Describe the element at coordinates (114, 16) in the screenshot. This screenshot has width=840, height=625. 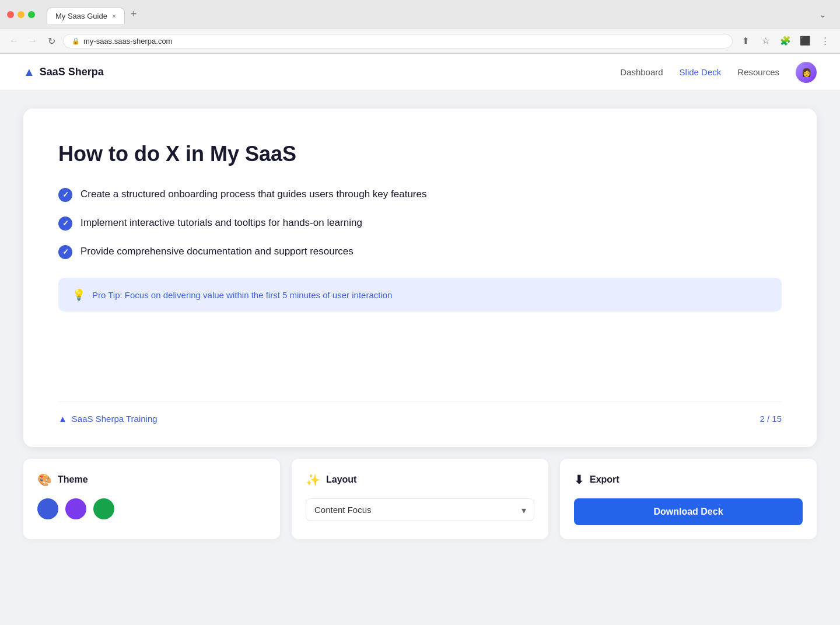
I see `tab-close-button: ×` at that location.